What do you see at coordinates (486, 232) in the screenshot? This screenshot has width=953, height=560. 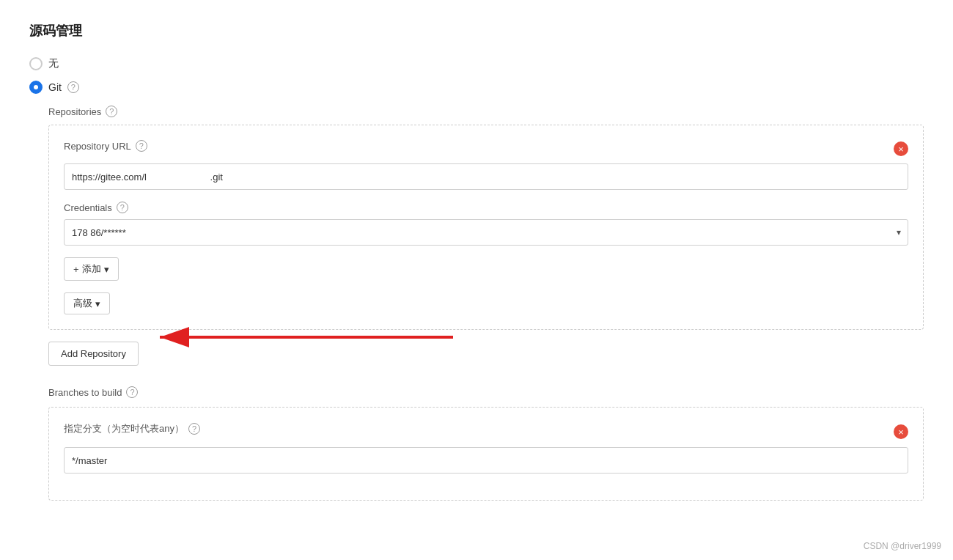 I see `credentials-select: 178 86/******` at bounding box center [486, 232].